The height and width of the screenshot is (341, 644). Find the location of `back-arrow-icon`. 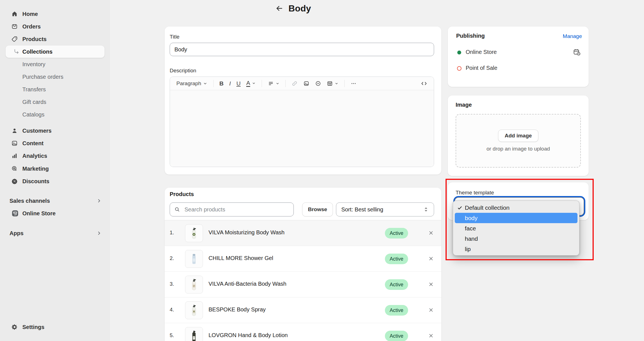

back-arrow-icon is located at coordinates (280, 8).